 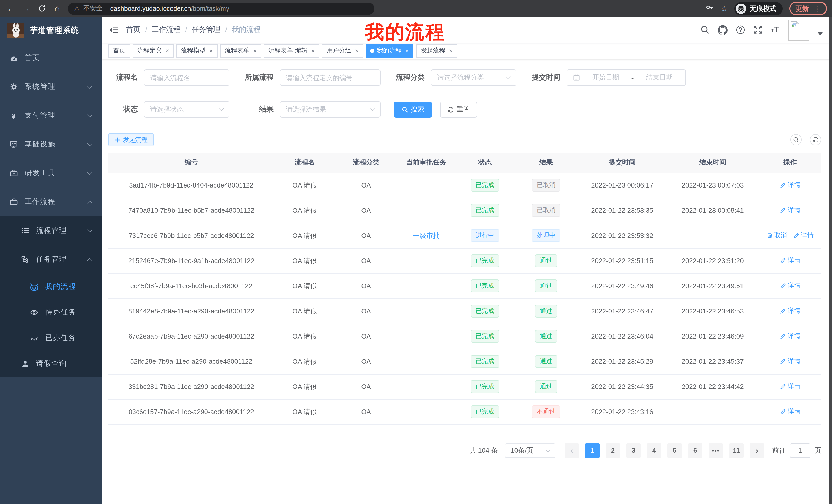 What do you see at coordinates (592, 450) in the screenshot?
I see `page-button: 1` at bounding box center [592, 450].